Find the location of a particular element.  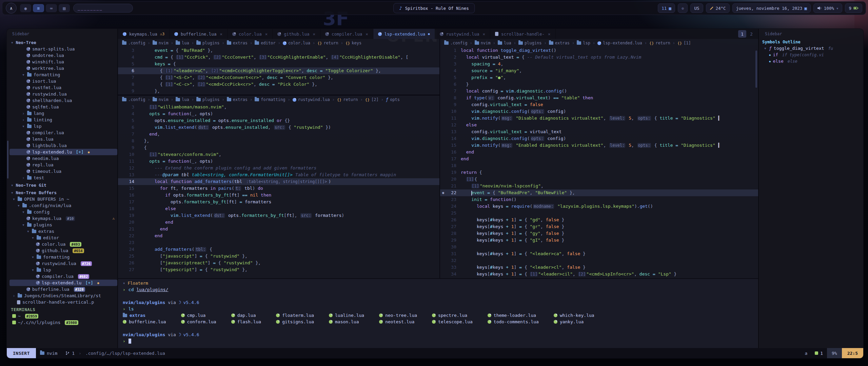

tree-item: ›linting is located at coordinates (63, 120).